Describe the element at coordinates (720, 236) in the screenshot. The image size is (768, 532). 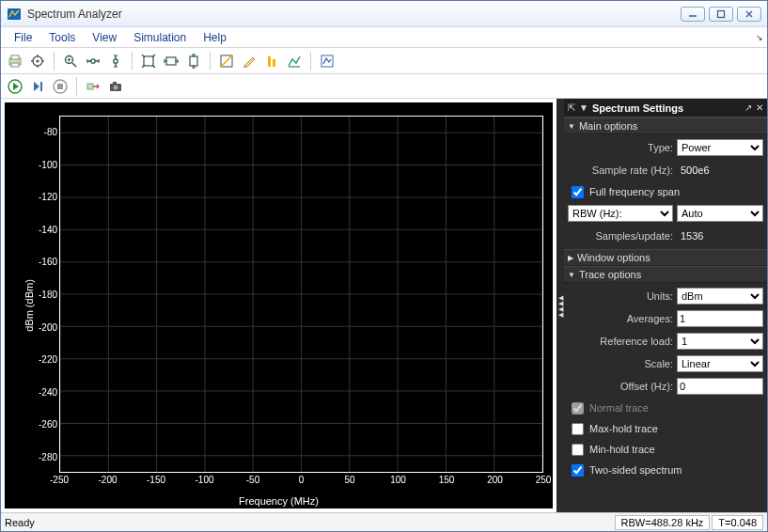
I see `samples-value: 1536` at that location.